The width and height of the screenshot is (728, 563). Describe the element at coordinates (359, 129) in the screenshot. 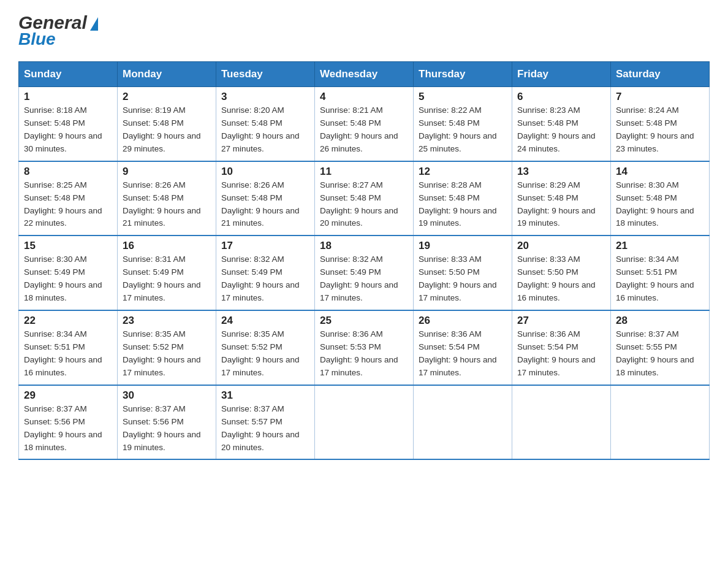

I see `day-info: Sunrise: 8:21 AMSunset: 5:48 PMDaylight:…` at that location.